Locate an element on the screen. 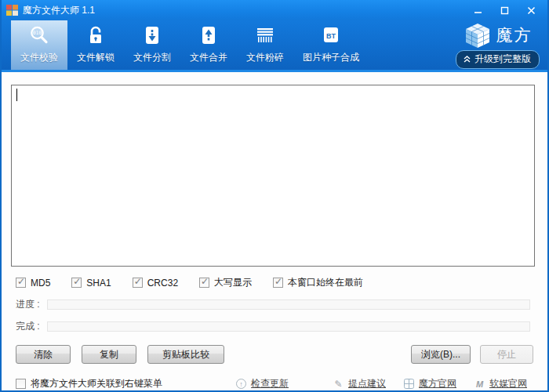  ruanmei-site-link: M 软媒官网 is located at coordinates (500, 384).